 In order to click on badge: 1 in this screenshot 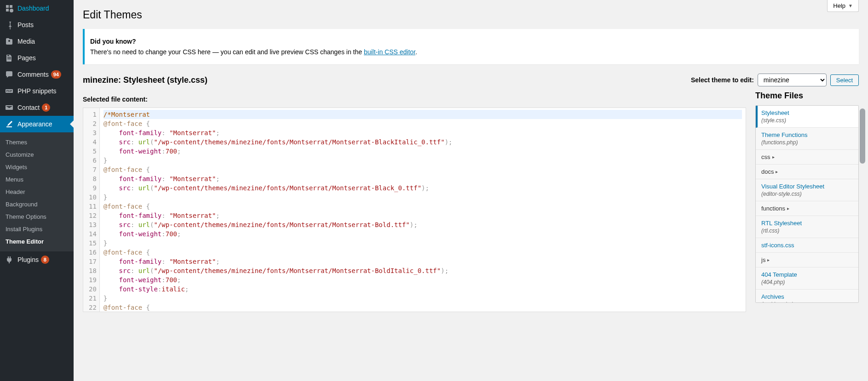, I will do `click(46, 108)`.